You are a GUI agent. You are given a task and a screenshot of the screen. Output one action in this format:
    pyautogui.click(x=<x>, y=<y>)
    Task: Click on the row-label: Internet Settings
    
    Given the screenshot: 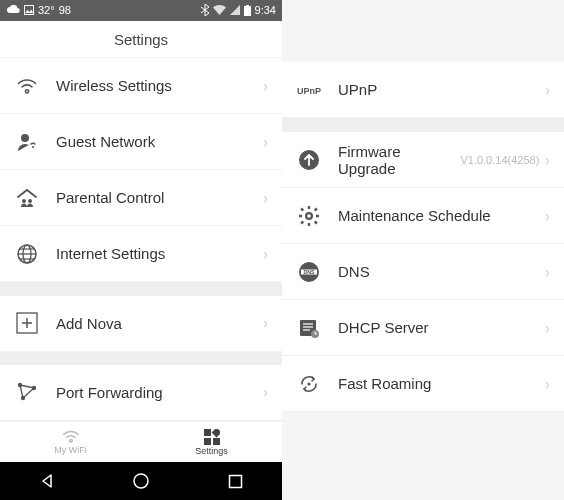 What is the action you would take?
    pyautogui.click(x=160, y=254)
    